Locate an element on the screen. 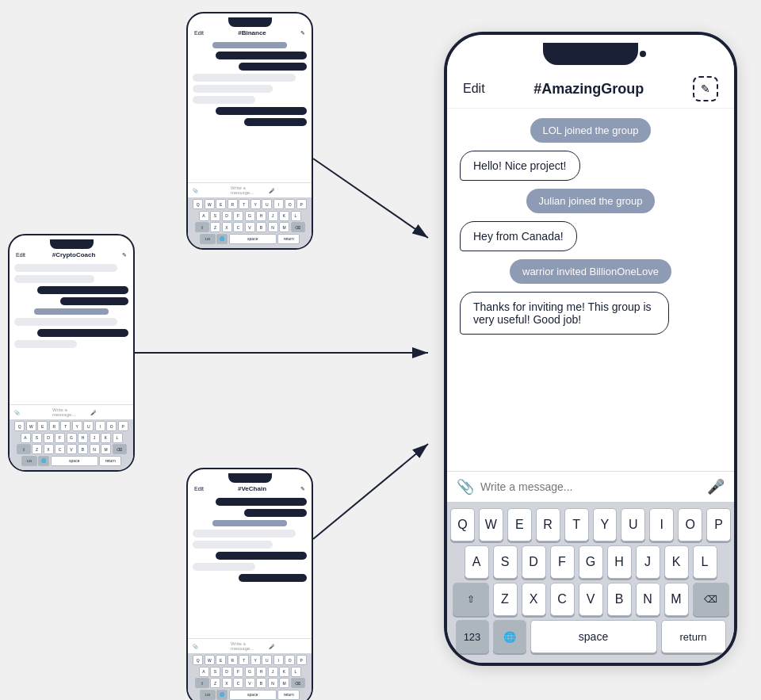 The height and width of the screenshot is (700, 761). notch-bar is located at coordinates (591, 52).